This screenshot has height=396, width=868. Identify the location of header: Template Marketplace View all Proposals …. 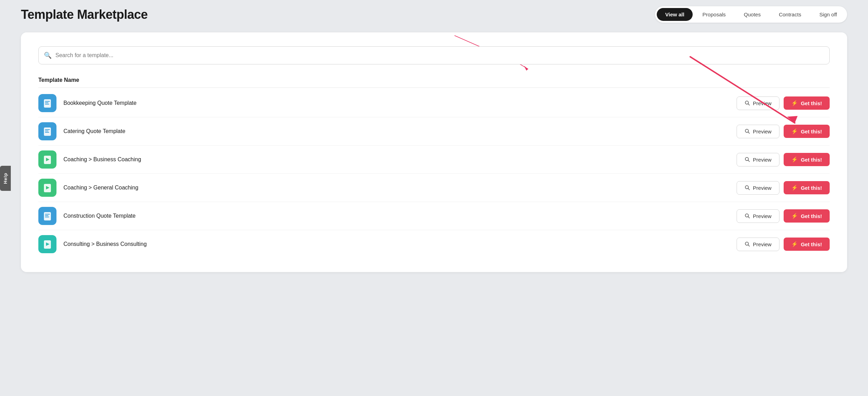
(434, 15).